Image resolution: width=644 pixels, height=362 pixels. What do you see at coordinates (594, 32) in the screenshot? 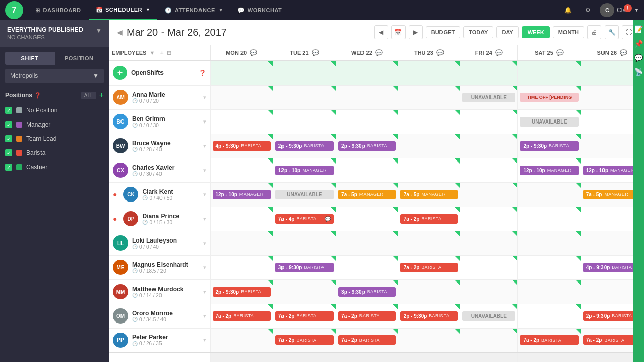
I see `print-button: 🖨` at bounding box center [594, 32].